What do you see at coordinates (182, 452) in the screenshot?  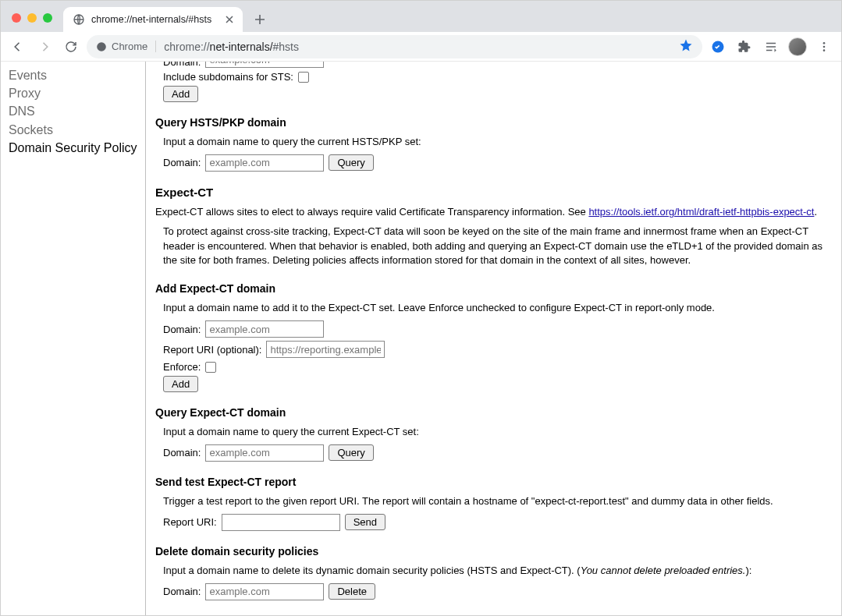 I see `query-ect-domain-label: Domain:` at bounding box center [182, 452].